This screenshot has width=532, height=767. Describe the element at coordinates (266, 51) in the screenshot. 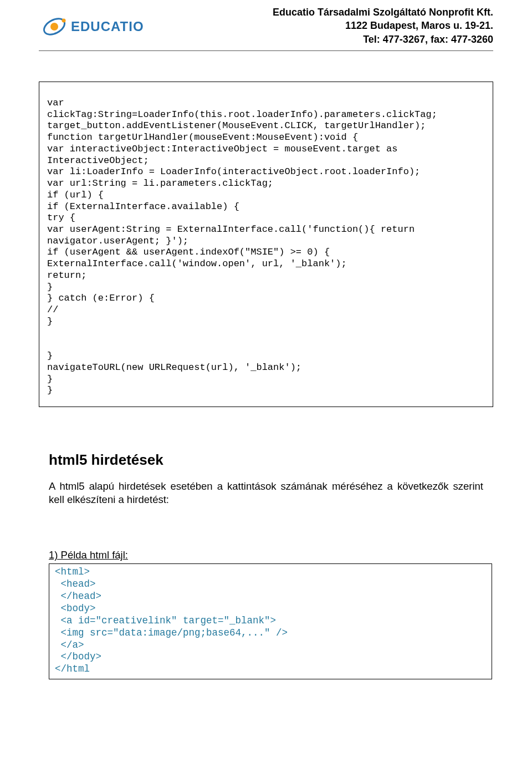

I see `header-divider` at that location.